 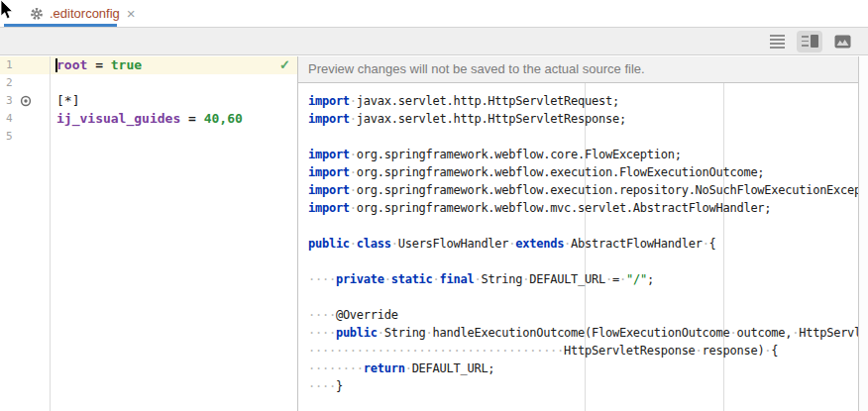 What do you see at coordinates (149, 83) in the screenshot?
I see `editor-line: 2` at bounding box center [149, 83].